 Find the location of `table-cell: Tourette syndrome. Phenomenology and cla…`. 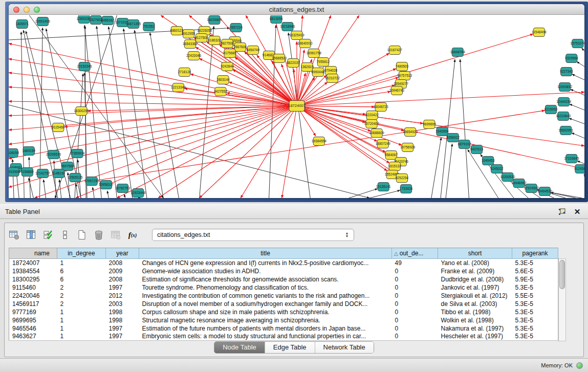

table-cell: Tourette syndrome. Phenomenology and cla… is located at coordinates (266, 288).